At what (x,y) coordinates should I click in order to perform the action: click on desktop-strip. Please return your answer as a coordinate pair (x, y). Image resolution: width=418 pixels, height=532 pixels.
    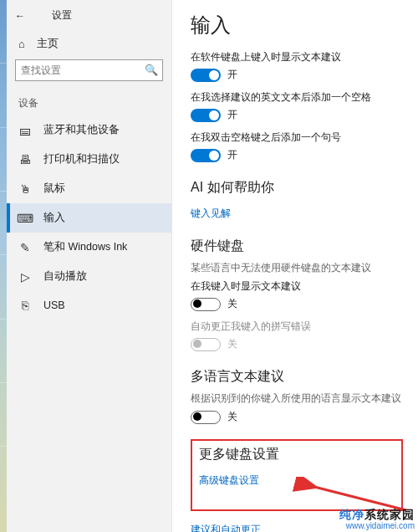
    Looking at the image, I should click on (3, 266).